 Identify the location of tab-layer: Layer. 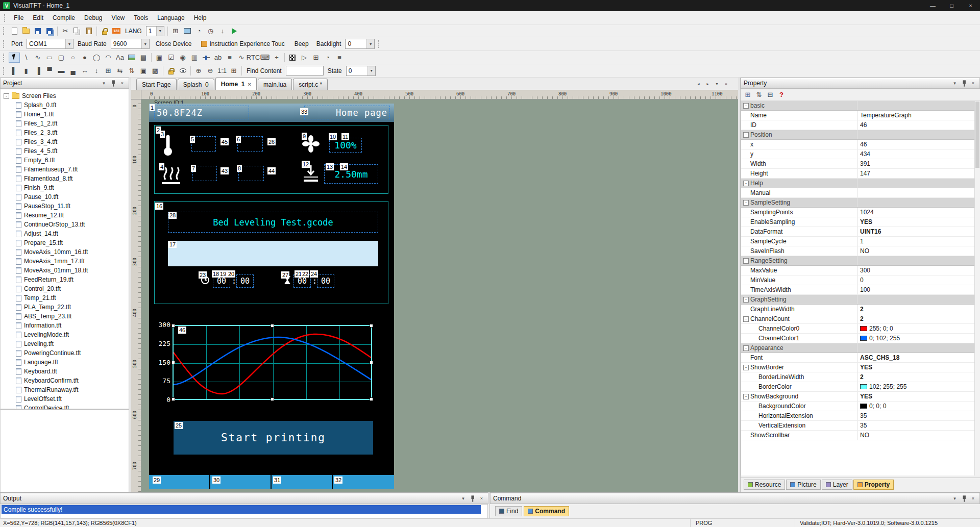
(837, 485).